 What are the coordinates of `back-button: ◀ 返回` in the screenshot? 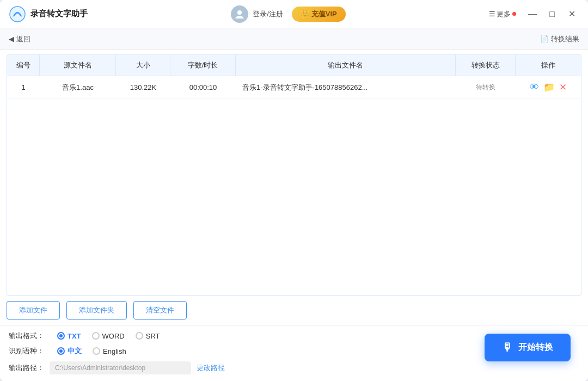 It's located at (20, 39).